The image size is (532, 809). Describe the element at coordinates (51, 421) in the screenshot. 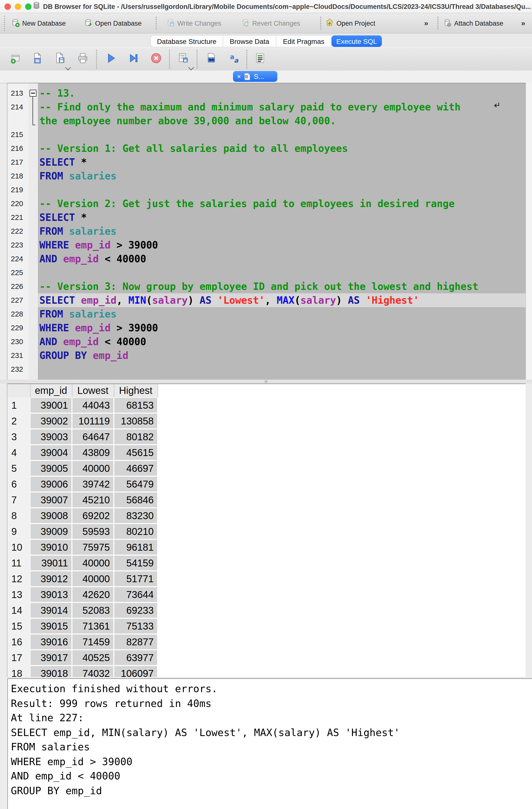

I see `result-cell: 39002` at that location.